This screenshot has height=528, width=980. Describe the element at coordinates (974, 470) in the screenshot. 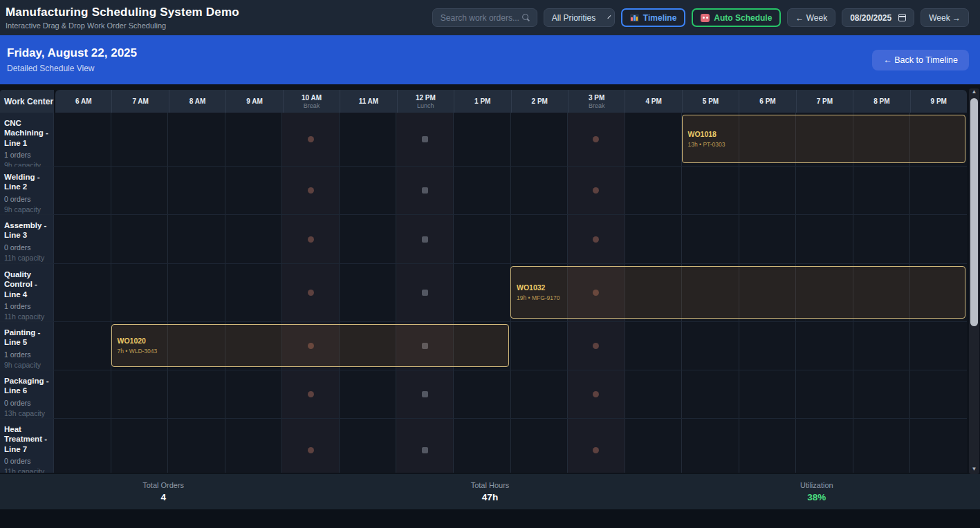

I see `scroll-down-arrow-icon: ▼` at that location.